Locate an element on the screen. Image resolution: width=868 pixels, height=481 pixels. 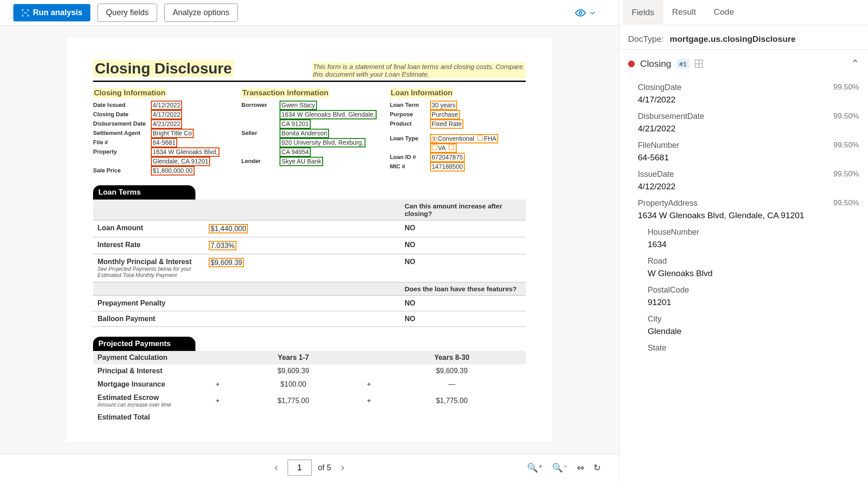
zoom-in-icon: 🔍⁺ is located at coordinates (535, 468).